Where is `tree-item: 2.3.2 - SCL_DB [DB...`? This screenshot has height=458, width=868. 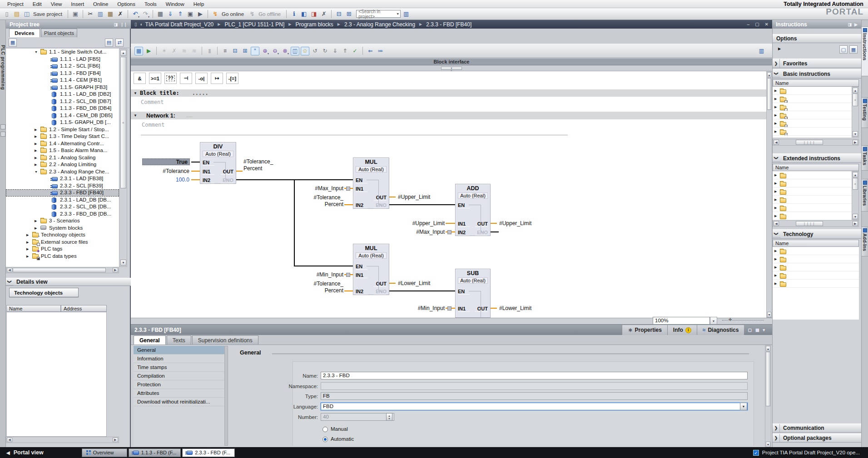
tree-item: 2.3.2 - SCL_DB [DB... is located at coordinates (63, 207).